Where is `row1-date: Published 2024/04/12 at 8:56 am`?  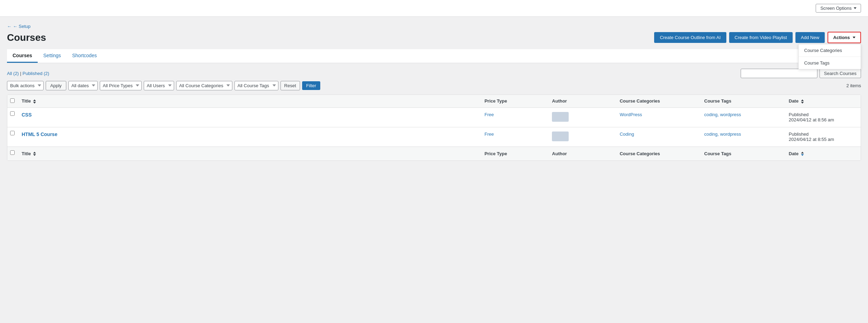
row1-date: Published 2024/04/12 at 8:56 am is located at coordinates (823, 117).